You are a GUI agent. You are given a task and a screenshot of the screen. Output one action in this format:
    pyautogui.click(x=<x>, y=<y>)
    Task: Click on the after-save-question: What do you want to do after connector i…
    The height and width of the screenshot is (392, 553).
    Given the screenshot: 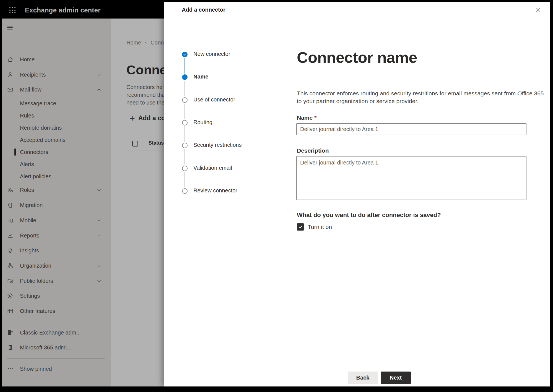 What is the action you would take?
    pyautogui.click(x=369, y=215)
    